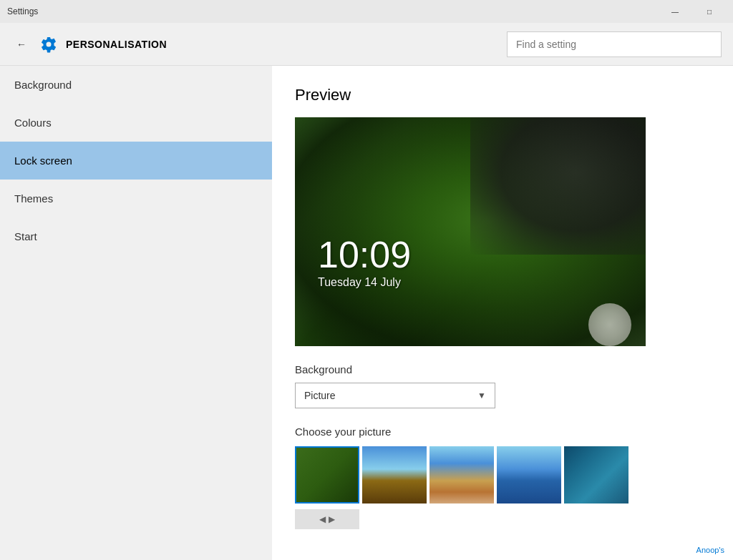  I want to click on maximize-button: □, so click(709, 11).